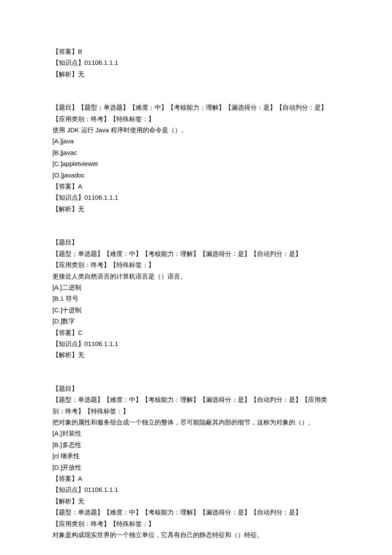 This screenshot has height=555, width=392. I want to click on answer-line: 【答案】B, so click(196, 52).